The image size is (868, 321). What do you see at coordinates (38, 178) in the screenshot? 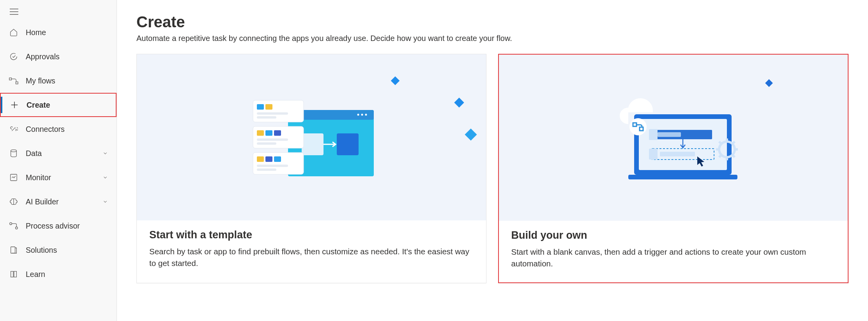
I see `sidebar-item-label: Monitor` at bounding box center [38, 178].